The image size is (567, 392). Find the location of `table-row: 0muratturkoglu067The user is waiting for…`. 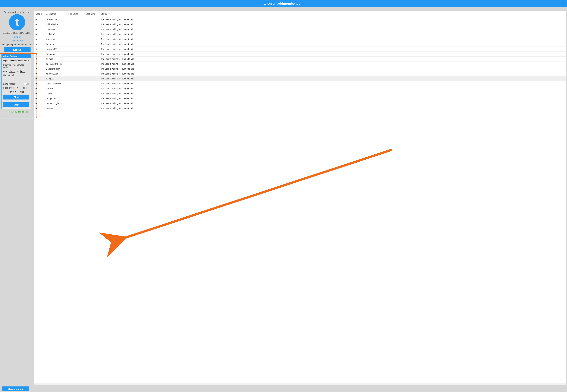

table-row: 0muratturkoglu067The user is waiting for… is located at coordinates (300, 103).